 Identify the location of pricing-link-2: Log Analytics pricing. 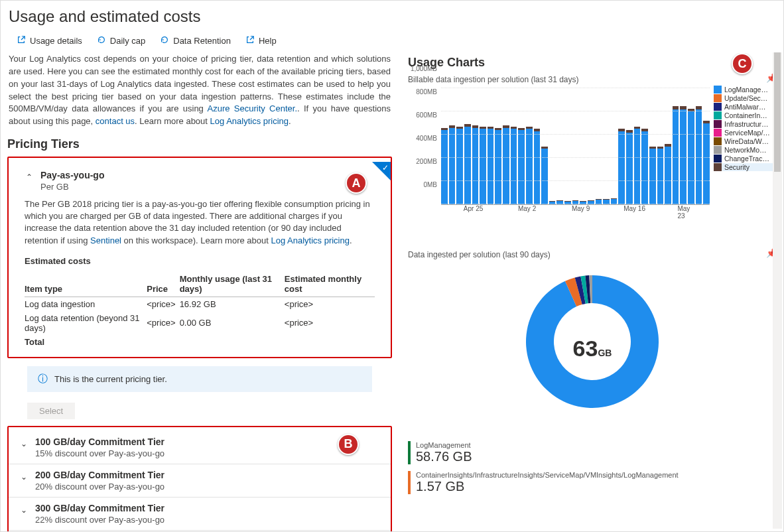
(310, 240).